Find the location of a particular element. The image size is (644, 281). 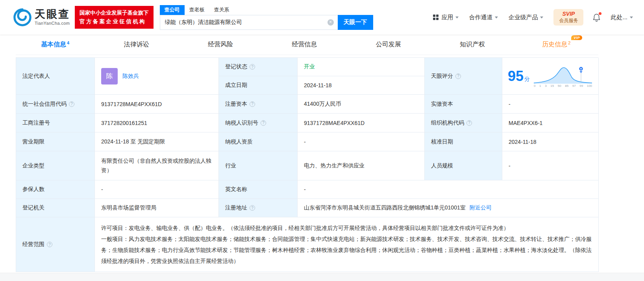

nav-apps: 应用 is located at coordinates (446, 17).